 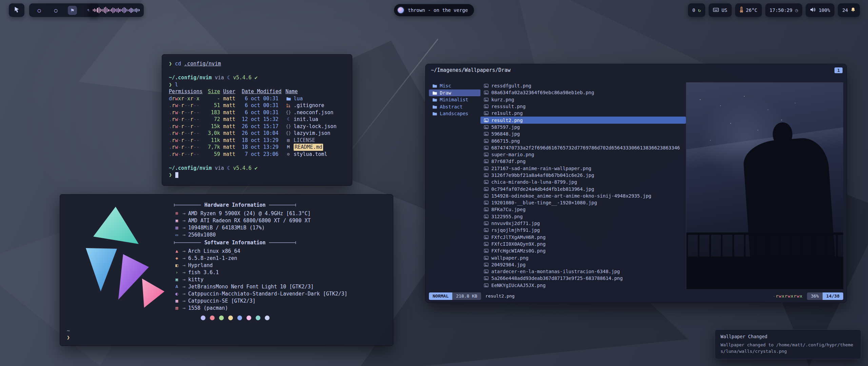 What do you see at coordinates (177, 301) in the screenshot?
I see `icons-icon: ▦` at bounding box center [177, 301].